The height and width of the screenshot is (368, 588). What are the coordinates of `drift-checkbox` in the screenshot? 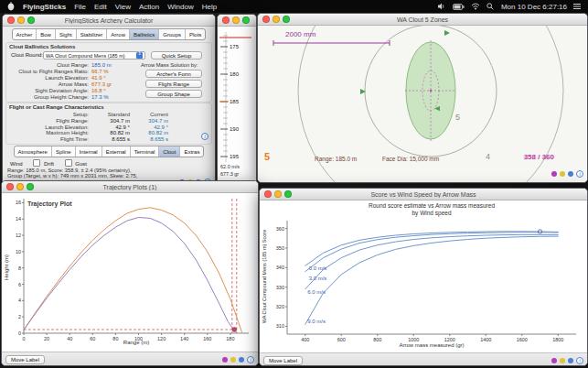 It's located at (37, 163).